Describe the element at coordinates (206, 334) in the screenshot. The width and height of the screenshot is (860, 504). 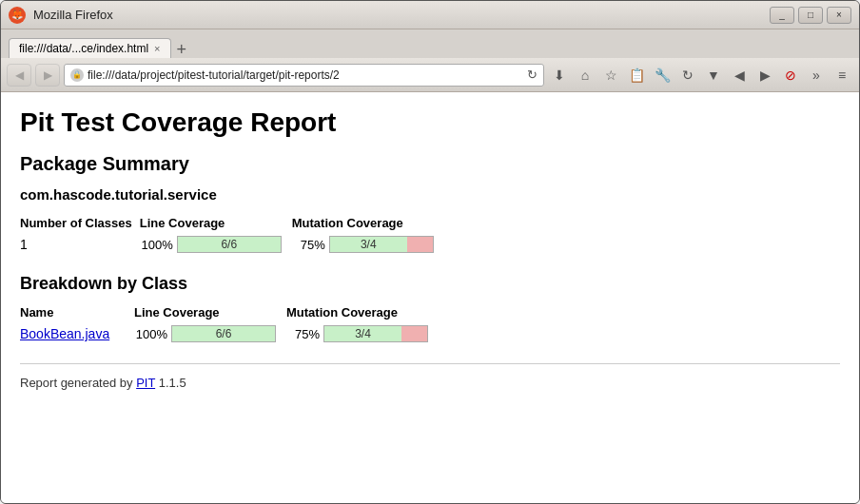
I see `class-line-bar-container: 100% 6/6` at that location.